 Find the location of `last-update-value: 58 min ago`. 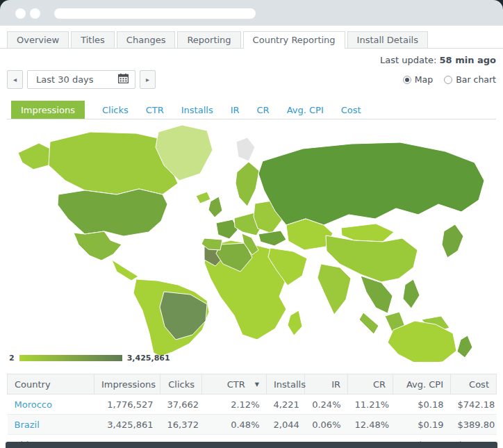

last-update-value: 58 min ago is located at coordinates (468, 60).